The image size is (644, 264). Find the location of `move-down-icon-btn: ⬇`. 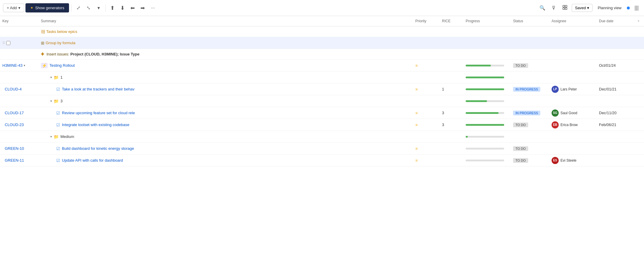

move-down-icon-btn: ⬇ is located at coordinates (123, 8).